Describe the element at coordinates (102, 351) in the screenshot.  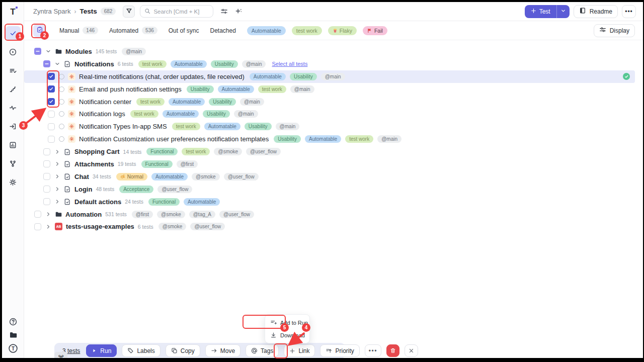
I see `run-button: Run` at that location.